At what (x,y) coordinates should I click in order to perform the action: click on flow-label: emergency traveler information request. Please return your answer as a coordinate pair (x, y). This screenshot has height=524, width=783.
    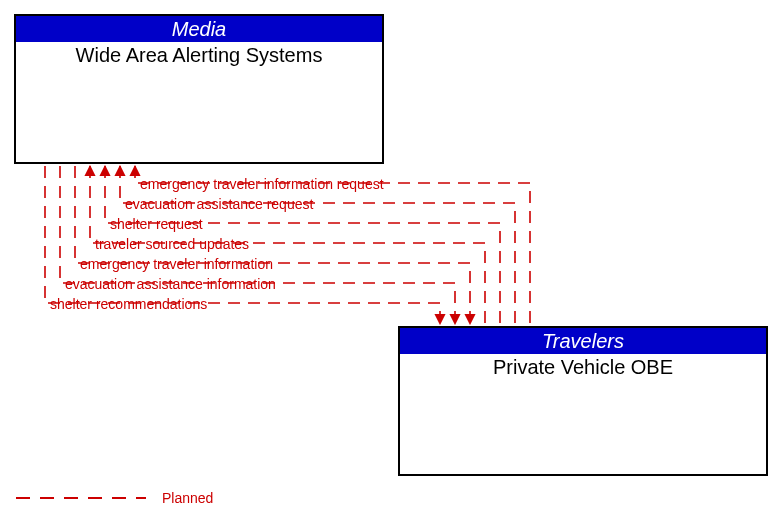
    Looking at the image, I should click on (262, 184).